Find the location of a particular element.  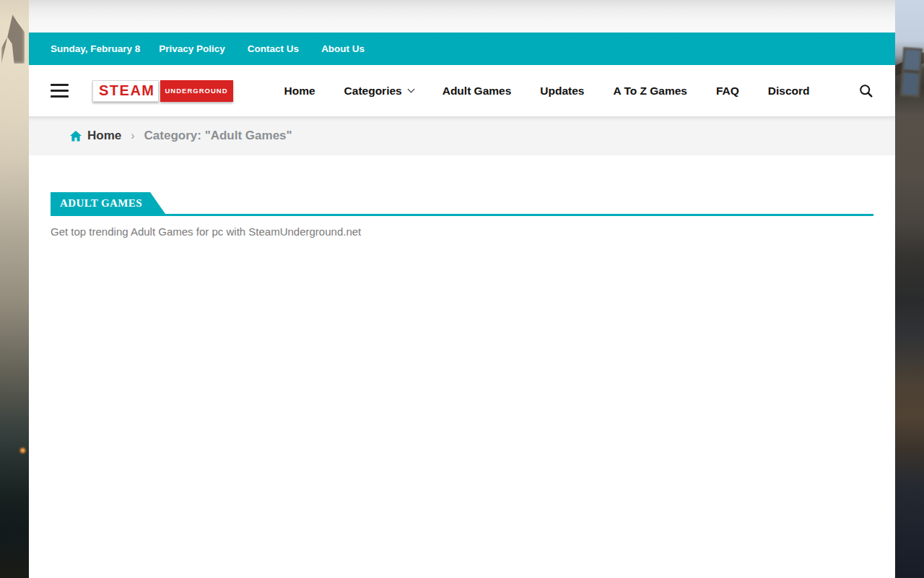

topbar-link-about-us: About Us is located at coordinates (343, 49).